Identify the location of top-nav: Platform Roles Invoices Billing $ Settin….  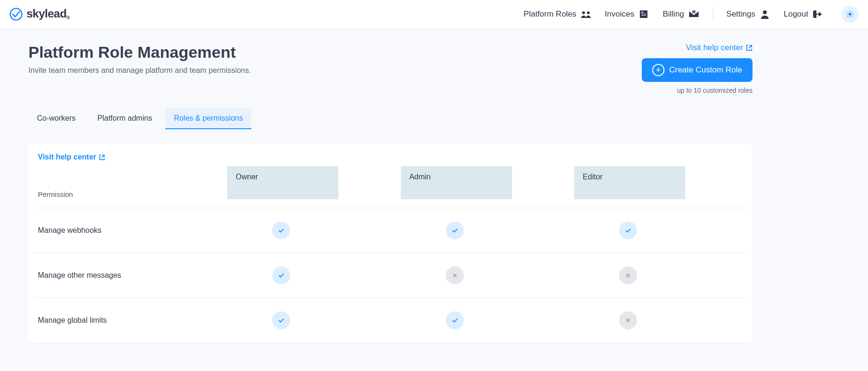
(691, 14).